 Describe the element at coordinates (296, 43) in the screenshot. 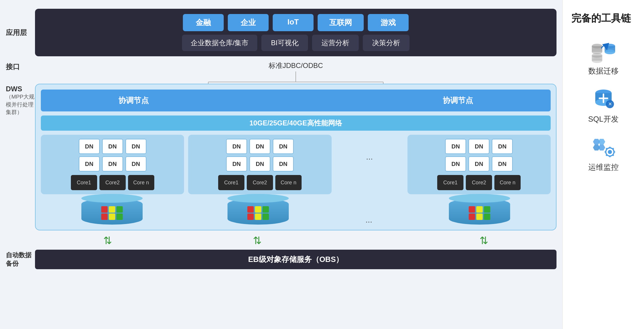

I see `app-row2: 企业数据仓库/集市 BI可视化 运营分析 决策分析` at that location.